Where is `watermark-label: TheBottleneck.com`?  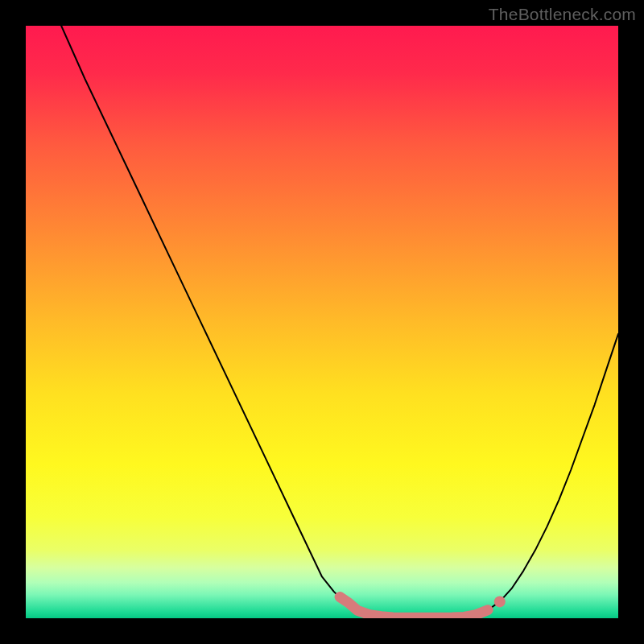
watermark-label: TheBottleneck.com is located at coordinates (562, 14).